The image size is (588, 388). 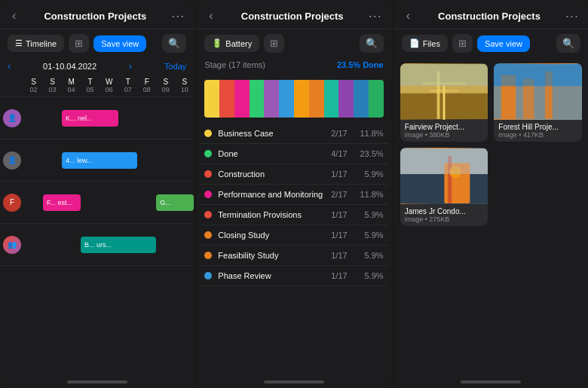 I want to click on day-s09: S09, so click(x=166, y=86).